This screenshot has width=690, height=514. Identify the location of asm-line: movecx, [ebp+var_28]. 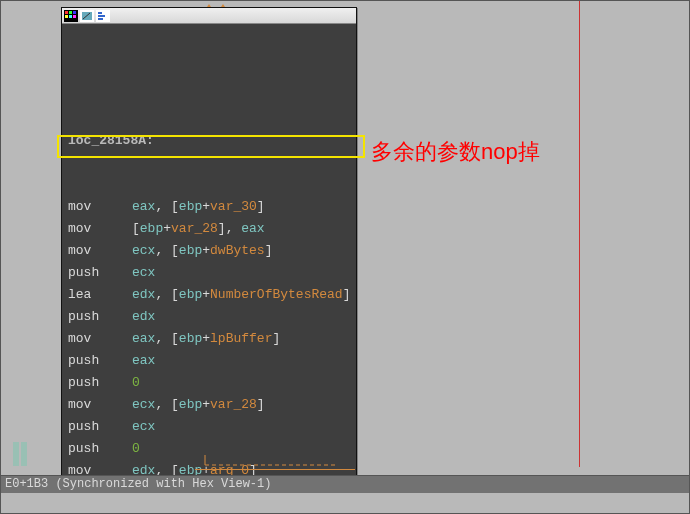
(209, 405).